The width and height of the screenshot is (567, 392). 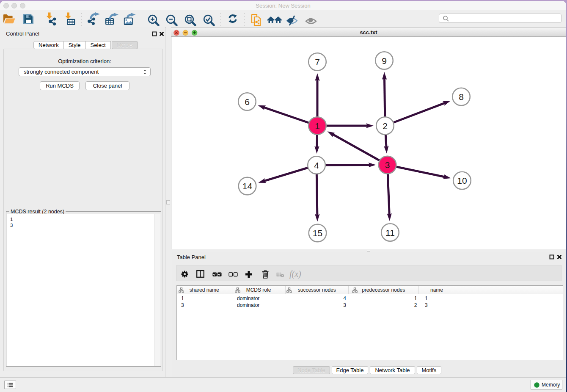 What do you see at coordinates (390, 233) in the screenshot?
I see `svg-text: 11` at bounding box center [390, 233].